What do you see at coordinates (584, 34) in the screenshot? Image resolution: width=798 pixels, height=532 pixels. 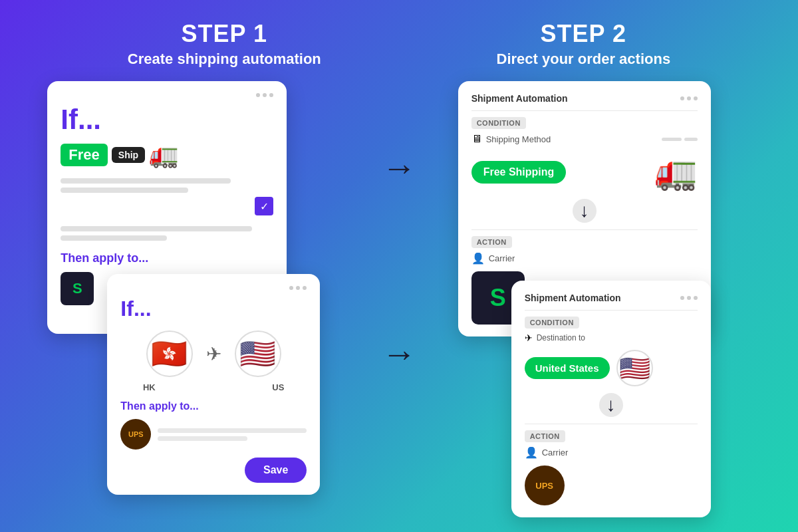 I see `step2-number: STEP 2` at bounding box center [584, 34].